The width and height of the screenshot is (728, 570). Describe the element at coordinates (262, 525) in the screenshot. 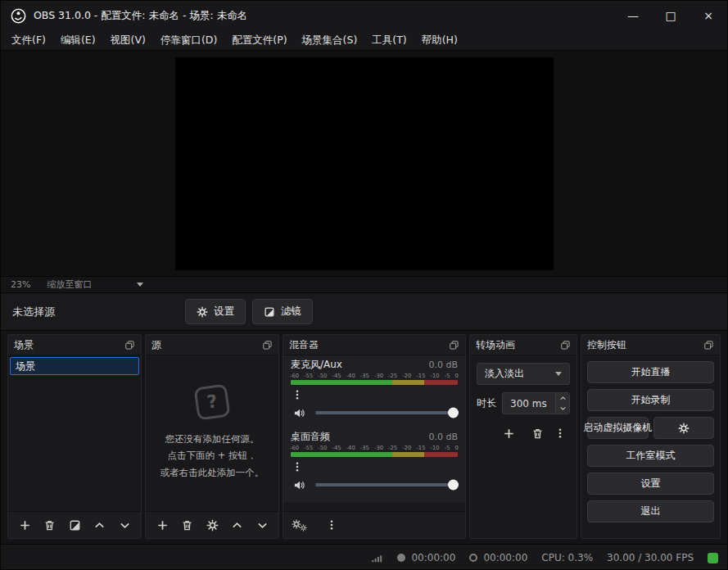

I see `move-source-down-button` at that location.